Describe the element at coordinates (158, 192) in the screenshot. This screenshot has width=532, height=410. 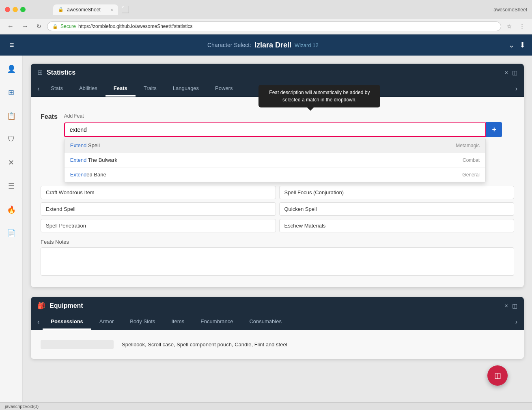
I see `feat-chip-craft-wondrous: Craft Wondrous Item` at that location.